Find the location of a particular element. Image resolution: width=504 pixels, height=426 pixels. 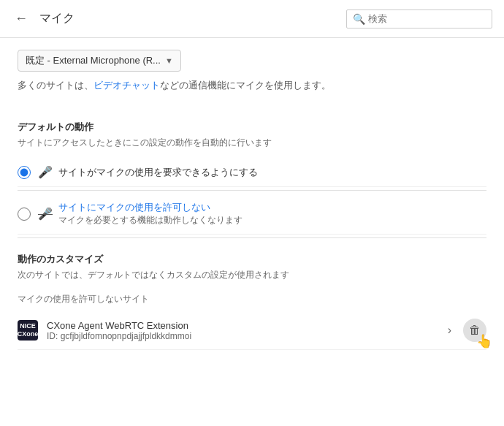

customize-title: 動作のカスタマイズ is located at coordinates (252, 259).